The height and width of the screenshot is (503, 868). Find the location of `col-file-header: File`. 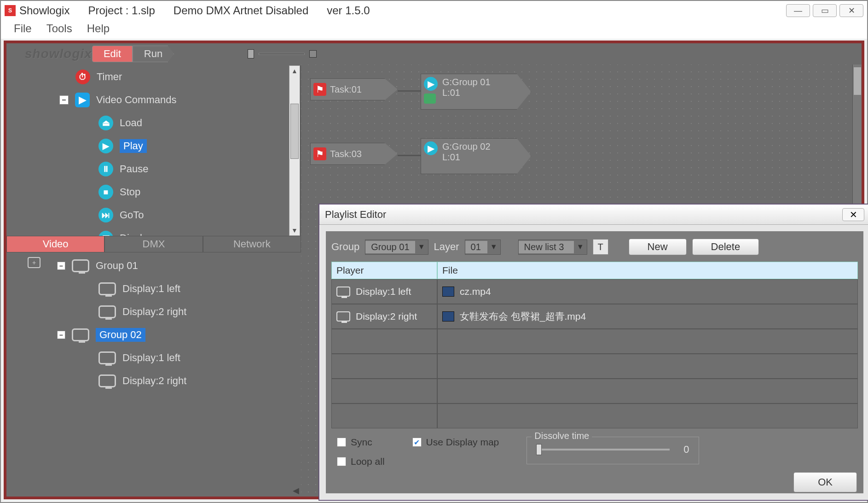

col-file-header: File is located at coordinates (648, 270).